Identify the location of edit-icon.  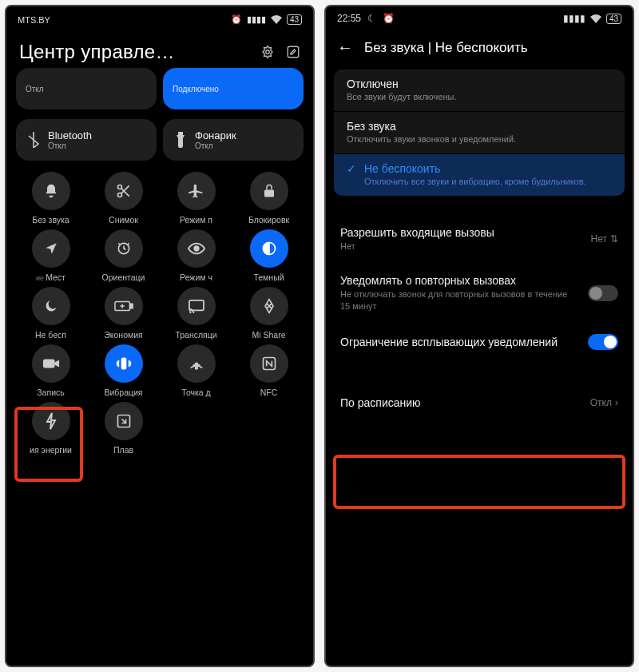
(293, 52).